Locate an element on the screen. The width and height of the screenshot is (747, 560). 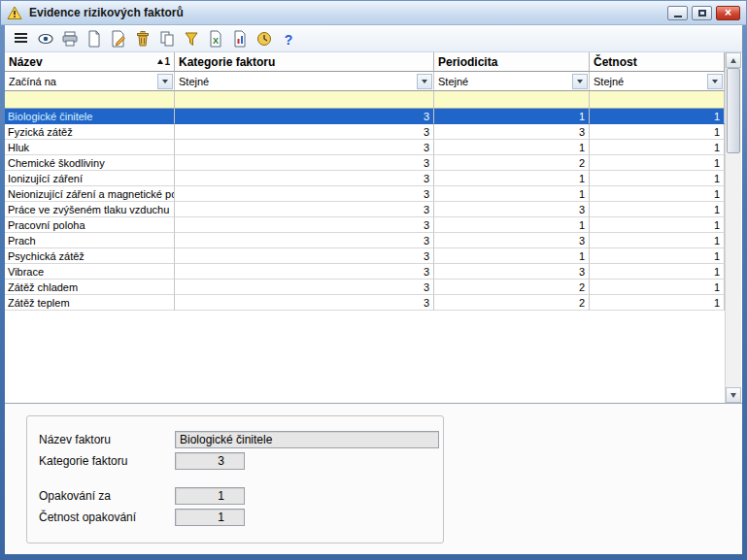
export-button: X is located at coordinates (216, 39).